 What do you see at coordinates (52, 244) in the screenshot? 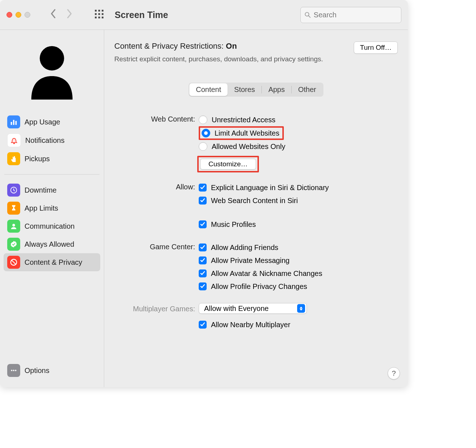
I see `sidebar-item-always-allowed: Always Allowed` at bounding box center [52, 244].